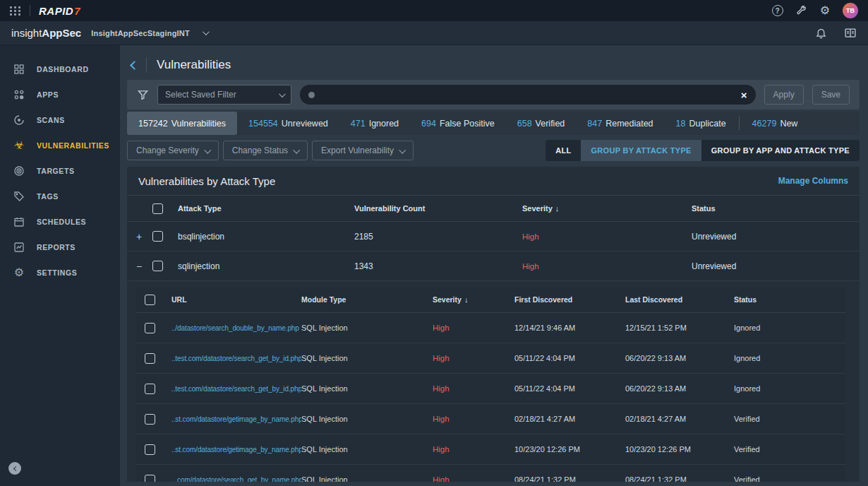  Describe the element at coordinates (139, 237) in the screenshot. I see `expand-row-button: +` at that location.